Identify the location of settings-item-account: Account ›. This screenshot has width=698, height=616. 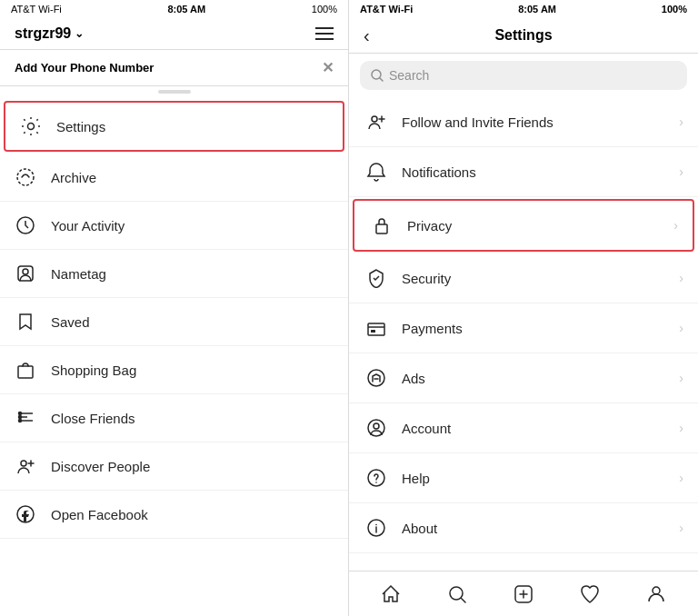
(524, 429).